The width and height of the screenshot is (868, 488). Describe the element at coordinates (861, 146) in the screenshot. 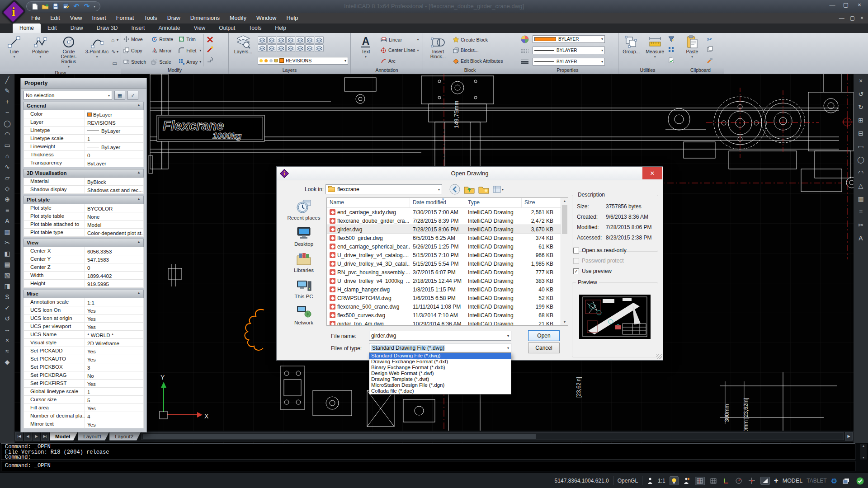

I see `tool-icon: ▭` at that location.